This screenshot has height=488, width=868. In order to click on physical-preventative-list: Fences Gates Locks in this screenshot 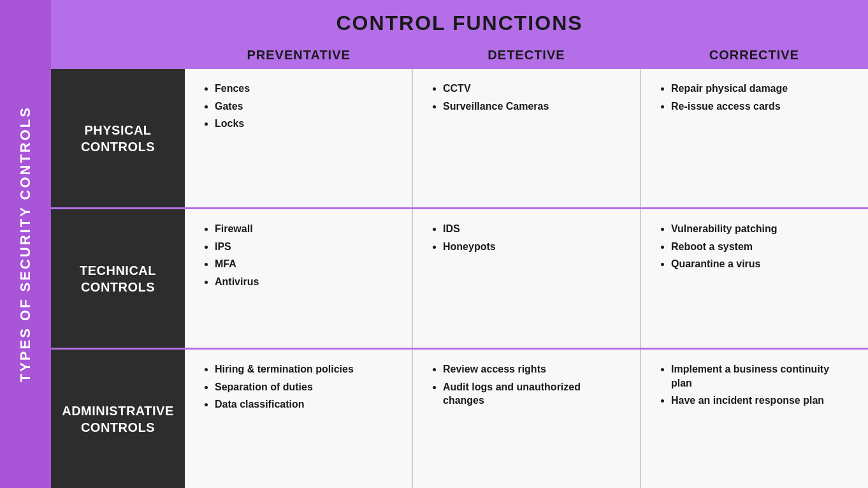, I will do `click(298, 106)`.